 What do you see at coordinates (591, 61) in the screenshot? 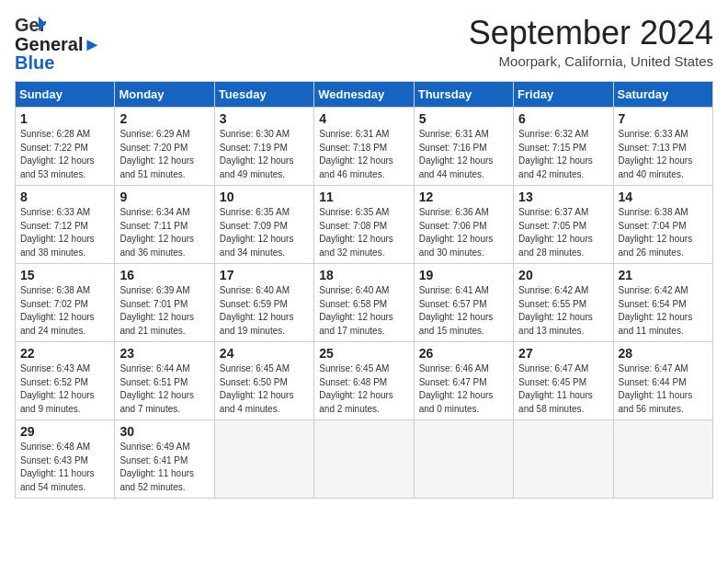
I see `location: Moorpark, California, United States` at bounding box center [591, 61].